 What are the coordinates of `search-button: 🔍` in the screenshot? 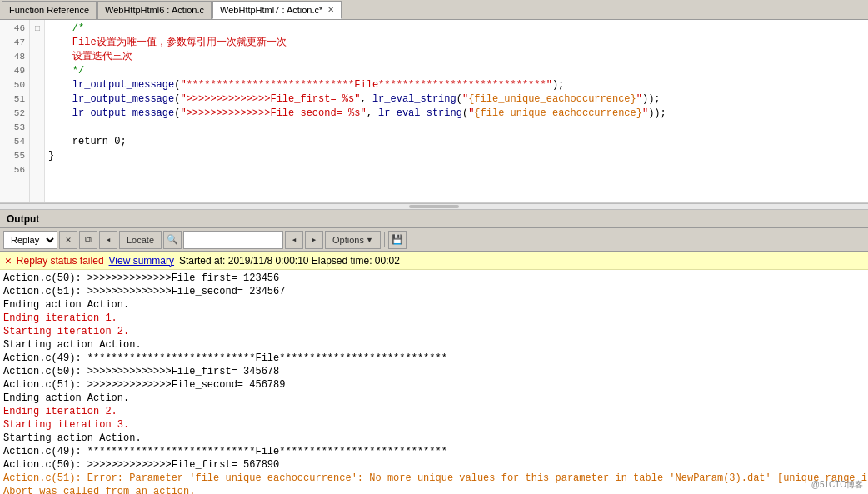 It's located at (172, 240).